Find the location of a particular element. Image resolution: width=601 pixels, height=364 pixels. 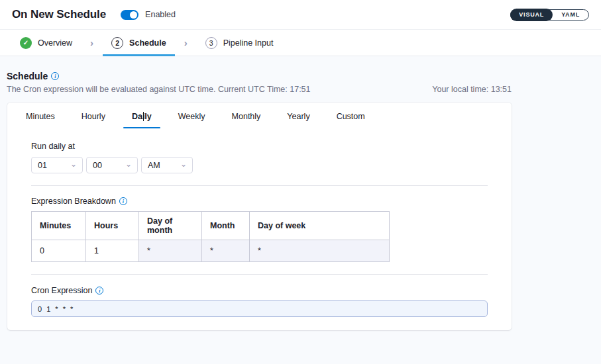

col-hours: Hours is located at coordinates (113, 226).